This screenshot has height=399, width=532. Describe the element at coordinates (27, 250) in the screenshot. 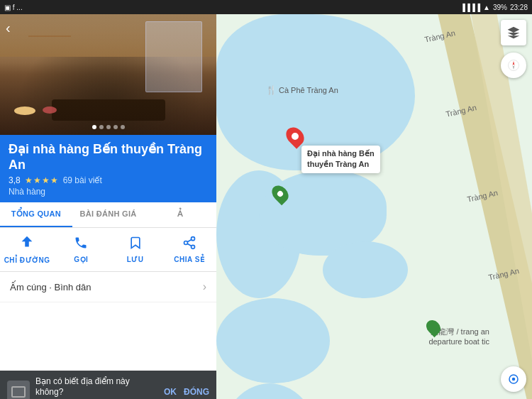

I see `directions-button: CHỈ ĐƯỜNG` at that location.